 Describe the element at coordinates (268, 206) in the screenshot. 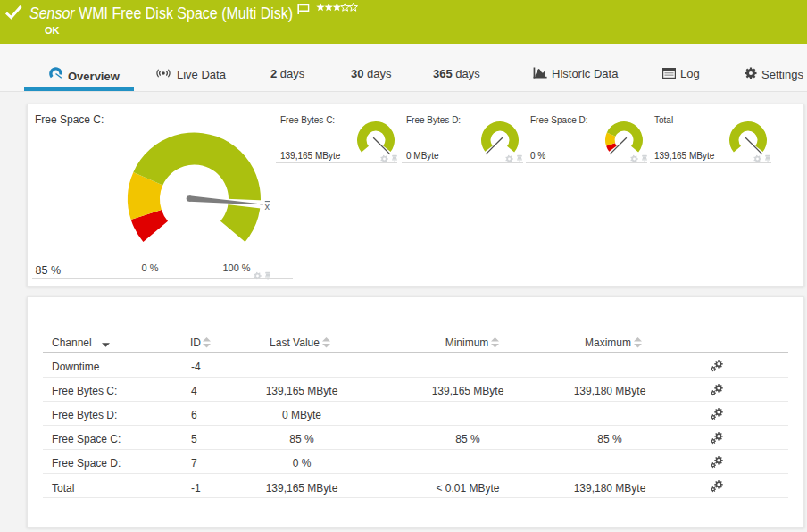

I see `svg-text: x` at that location.